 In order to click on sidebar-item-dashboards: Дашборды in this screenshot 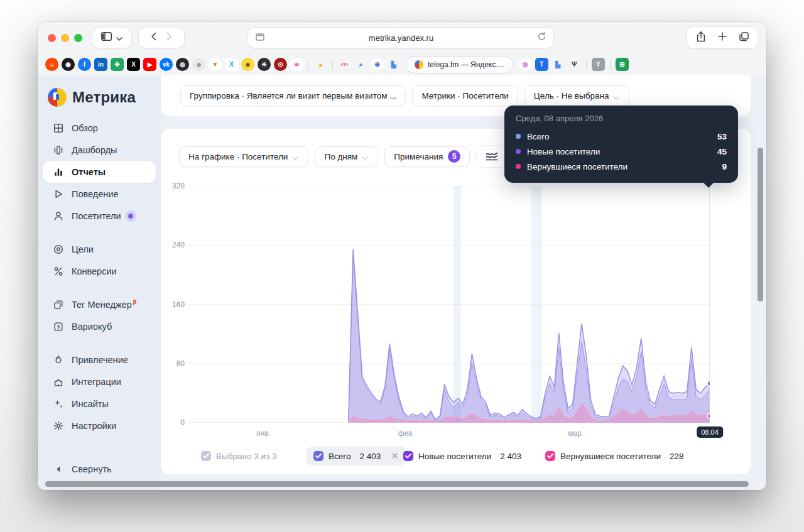, I will do `click(99, 149)`.